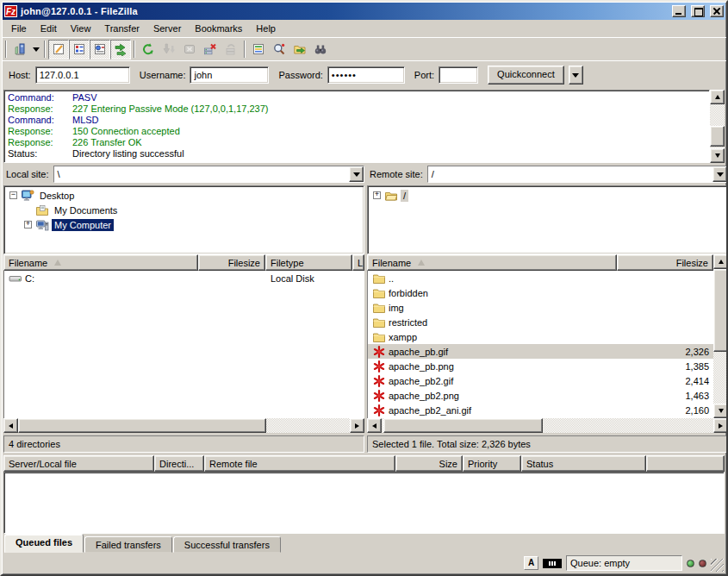 This screenshot has width=728, height=576. What do you see at coordinates (541, 336) in the screenshot?
I see `file-row-xampp: xampp` at bounding box center [541, 336].